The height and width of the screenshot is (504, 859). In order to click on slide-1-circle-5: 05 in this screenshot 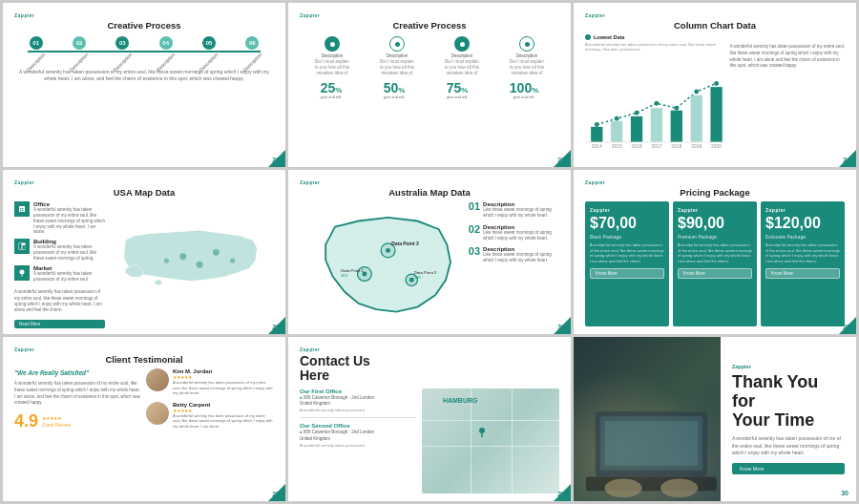, I will do `click(209, 43)`.